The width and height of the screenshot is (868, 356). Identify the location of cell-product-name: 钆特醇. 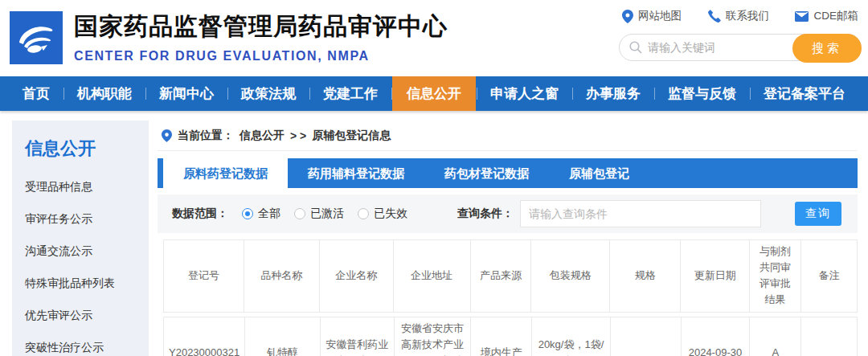
(283, 336).